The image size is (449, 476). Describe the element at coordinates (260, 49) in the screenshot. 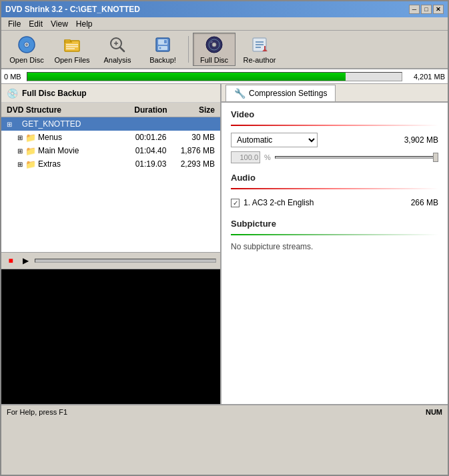

I see `re-author-button: Re-author` at that location.